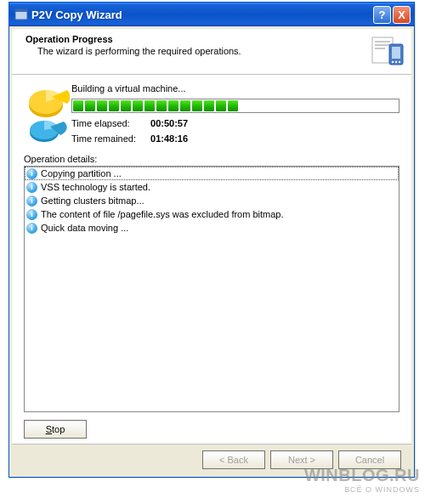 The width and height of the screenshot is (425, 504). I want to click on details-label: Operation details:, so click(212, 159).